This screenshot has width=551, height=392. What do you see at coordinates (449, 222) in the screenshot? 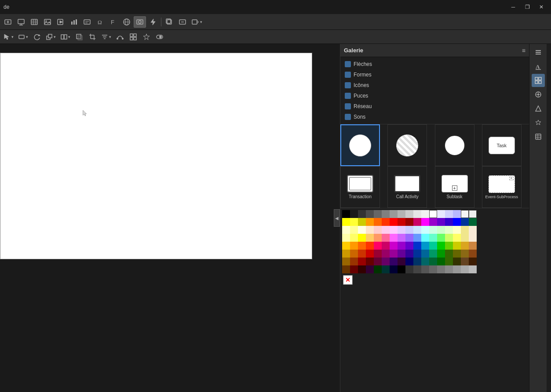
I see `color-navy1` at bounding box center [449, 222].